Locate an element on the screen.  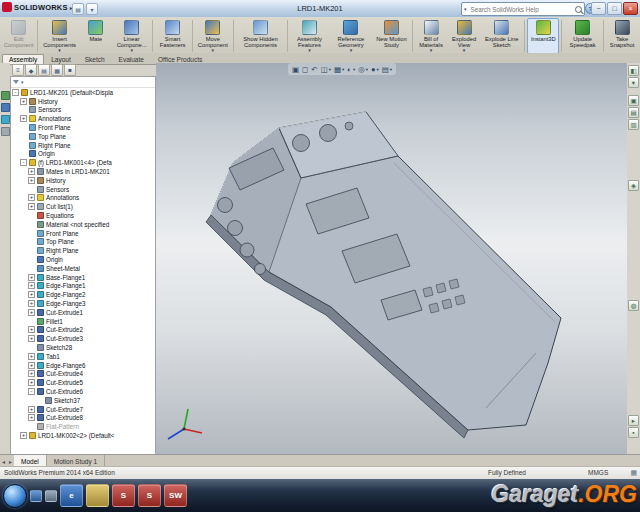
dimxpertmanager-tab-icon: ▦ is located at coordinates (57, 70).